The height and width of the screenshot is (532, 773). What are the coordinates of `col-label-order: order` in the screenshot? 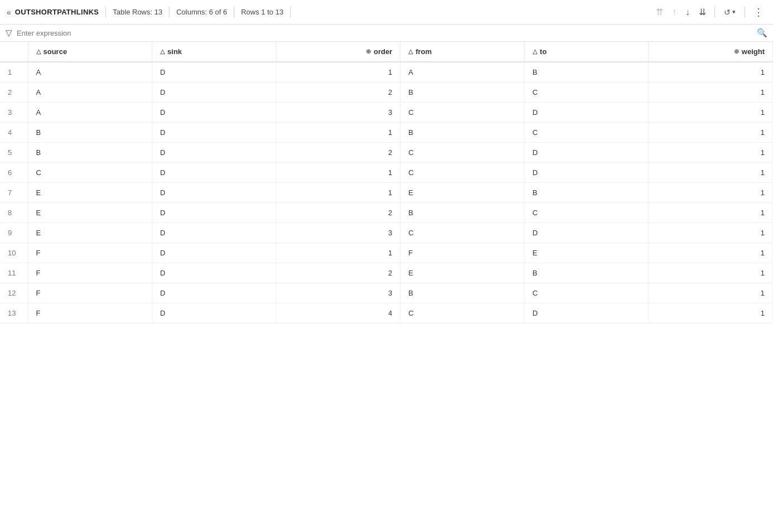 It's located at (383, 51).